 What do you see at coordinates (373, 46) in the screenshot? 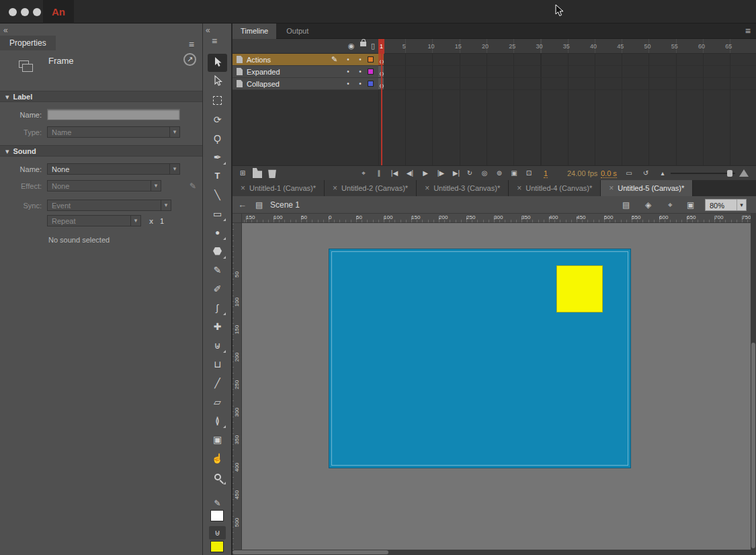
I see `outline-icon: ▯` at bounding box center [373, 46].